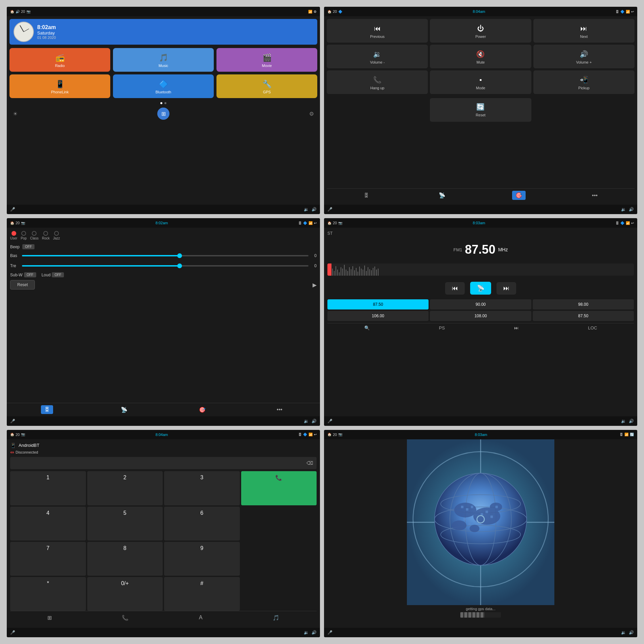  What do you see at coordinates (310, 209) in the screenshot?
I see `volume-controls: 🔉 🔊` at bounding box center [310, 209].